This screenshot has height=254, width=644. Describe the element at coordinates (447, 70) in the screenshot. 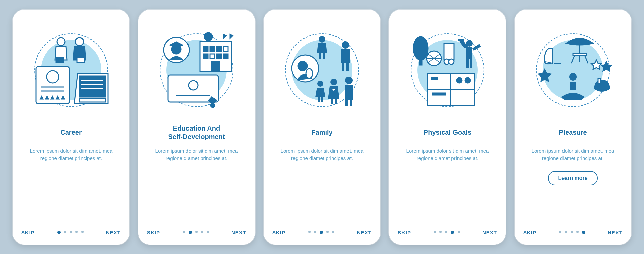

I see `fitness-icon` at that location.